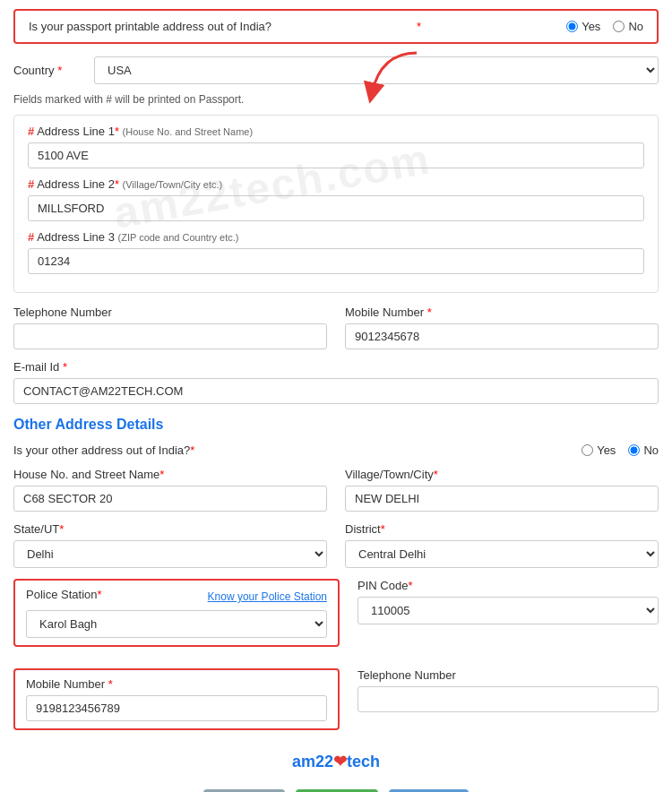 Image resolution: width=672 pixels, height=792 pixels. Describe the element at coordinates (340, 762) in the screenshot. I see `watermark-heart-icon: ❤` at that location.